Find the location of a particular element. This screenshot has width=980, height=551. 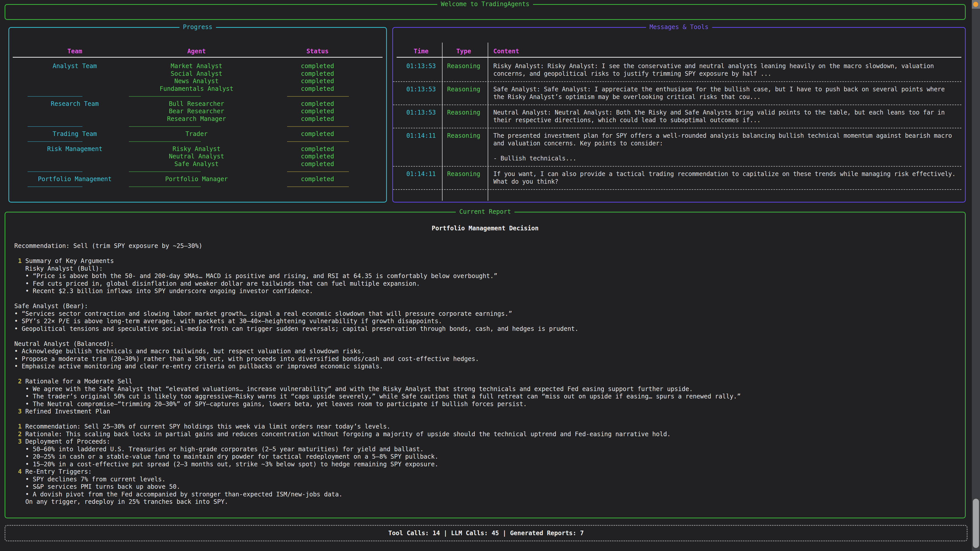

progress-group-separator is located at coordinates (198, 127).